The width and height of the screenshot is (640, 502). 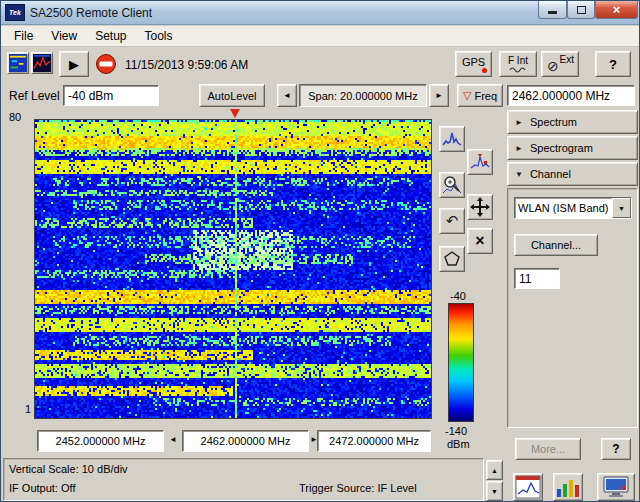 What do you see at coordinates (458, 296) in the screenshot?
I see `colorbar-top-label: -40` at bounding box center [458, 296].